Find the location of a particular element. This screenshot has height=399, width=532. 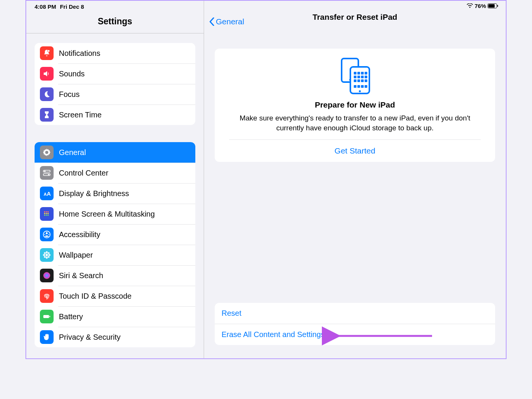

sidebar-item-siri: Siri & Search is located at coordinates (115, 276).